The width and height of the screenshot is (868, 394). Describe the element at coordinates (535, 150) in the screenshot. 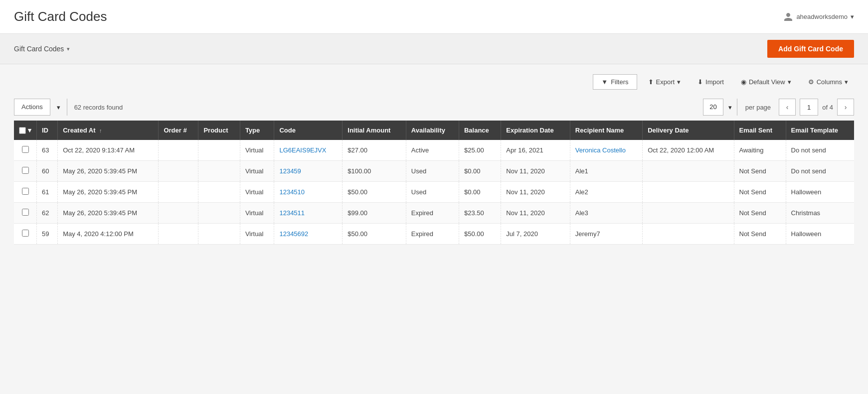

I see `cell-expiration-date: Apr 16, 2021` at that location.